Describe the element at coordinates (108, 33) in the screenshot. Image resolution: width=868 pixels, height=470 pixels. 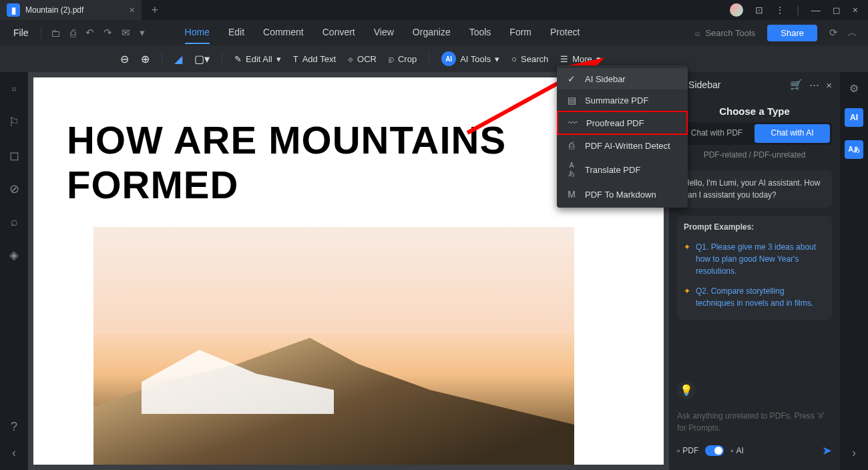
I see `redo-icon: ↷` at that location.